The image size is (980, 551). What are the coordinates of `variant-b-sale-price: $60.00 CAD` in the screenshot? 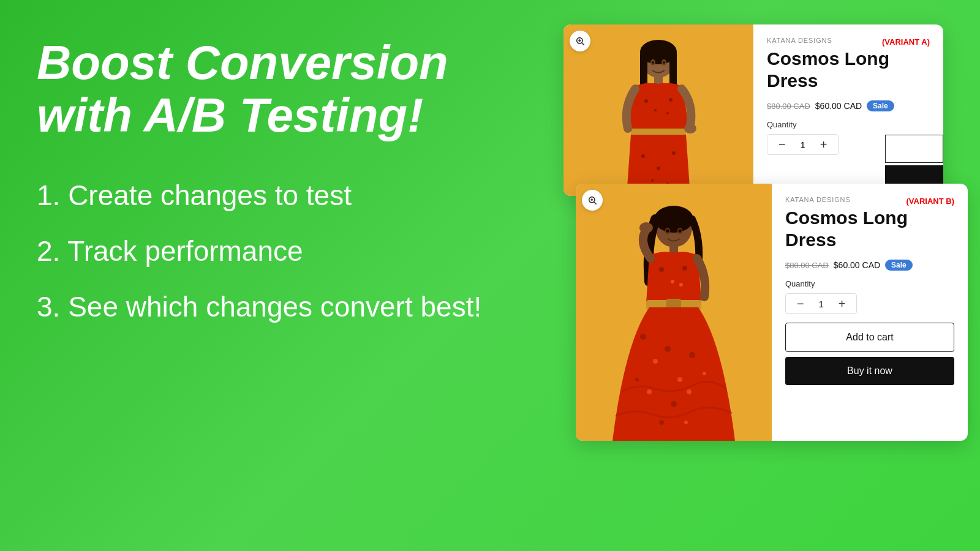 It's located at (857, 265).